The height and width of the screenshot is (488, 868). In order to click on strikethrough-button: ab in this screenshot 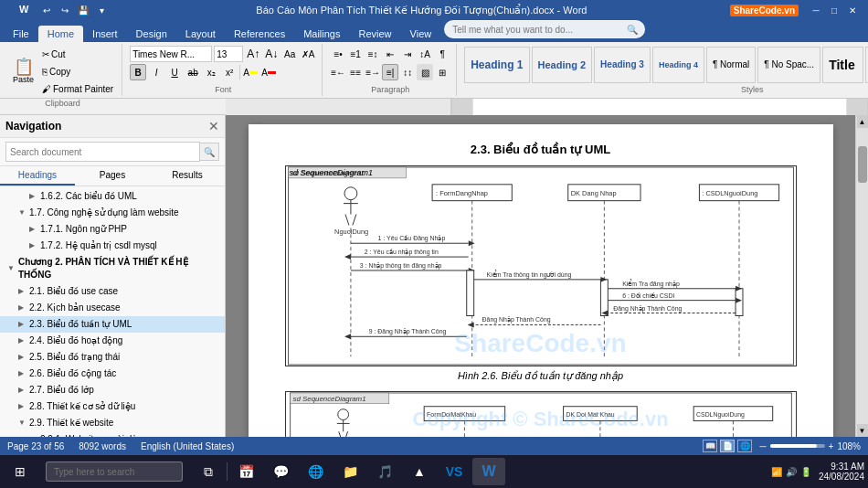, I will do `click(193, 72)`.